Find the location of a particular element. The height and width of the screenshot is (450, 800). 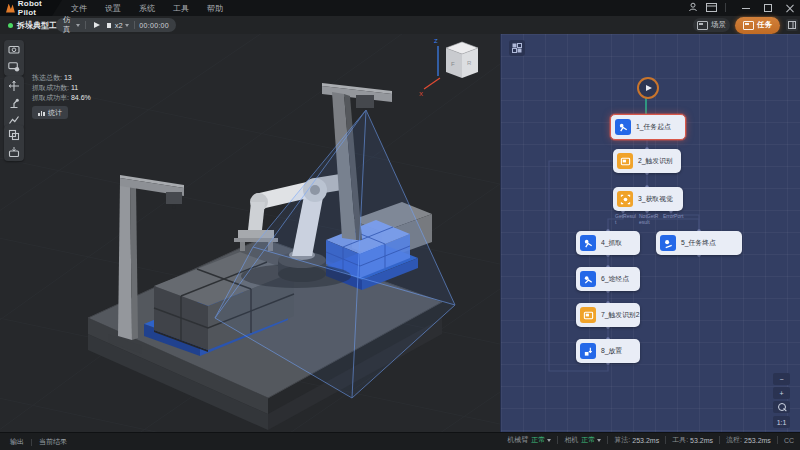

menubar: 文件 设置 系统 工具 帮助 is located at coordinates (147, 8).